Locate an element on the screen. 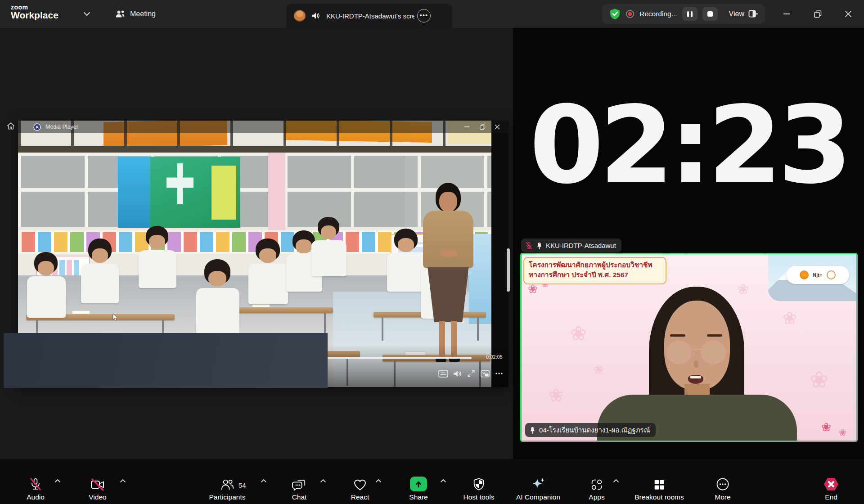  tab-meeting: Meeting is located at coordinates (135, 14).